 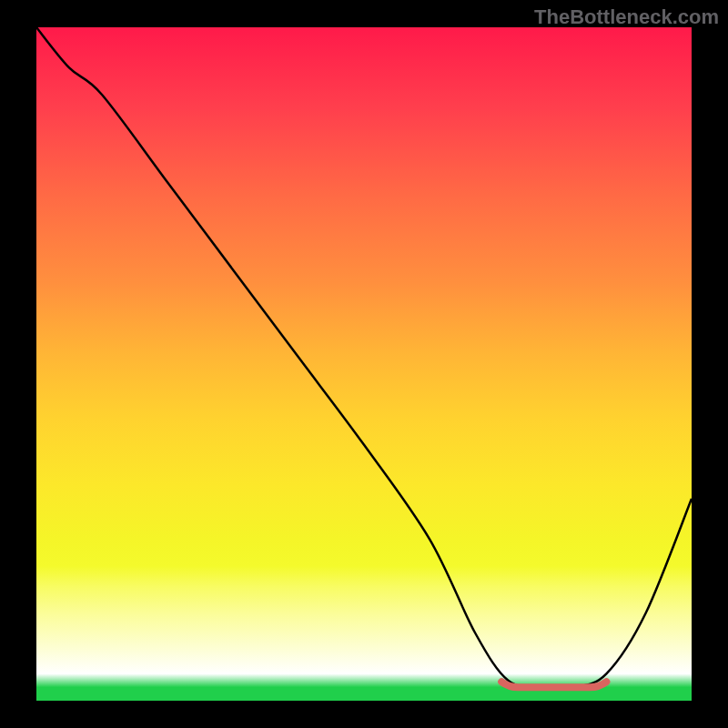 I want to click on optimal-zone-marker, so click(x=553, y=684).